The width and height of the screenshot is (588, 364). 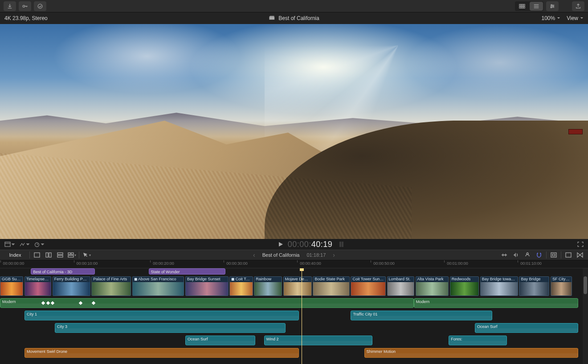 I want to click on select-tool: ▾, so click(x=86, y=255).